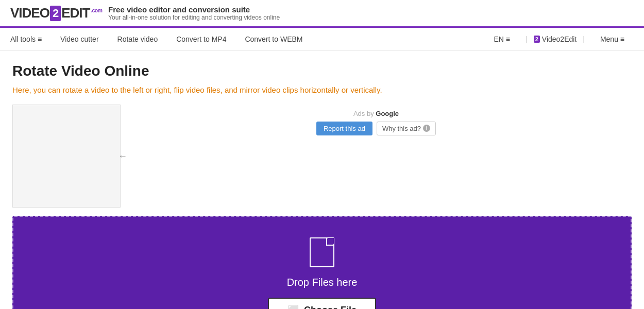  Describe the element at coordinates (322, 39) in the screenshot. I see `nav: All tools ≡ Video cutter Rotate video Co…` at that location.